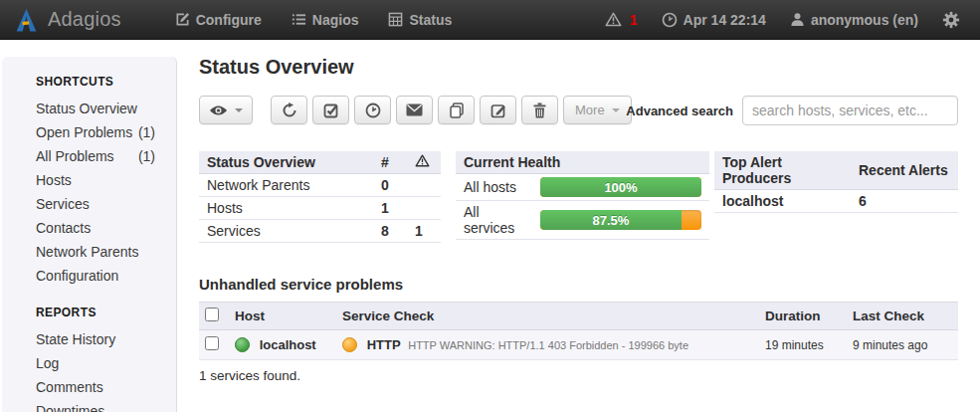 Image resolution: width=980 pixels, height=412 pixels. I want to click on sidebar-item-label: Downtimes, so click(70, 408).